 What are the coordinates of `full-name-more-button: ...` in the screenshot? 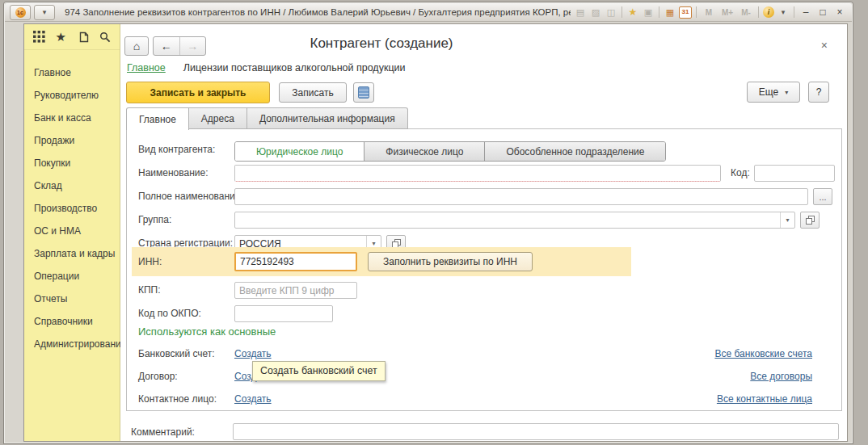 It's located at (823, 197).